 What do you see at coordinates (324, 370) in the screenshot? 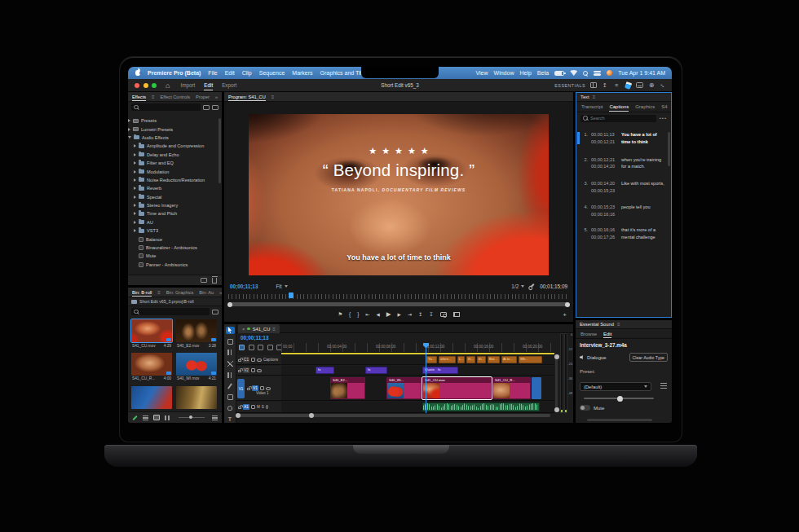
I see `graphic-clip: fx` at bounding box center [324, 370].